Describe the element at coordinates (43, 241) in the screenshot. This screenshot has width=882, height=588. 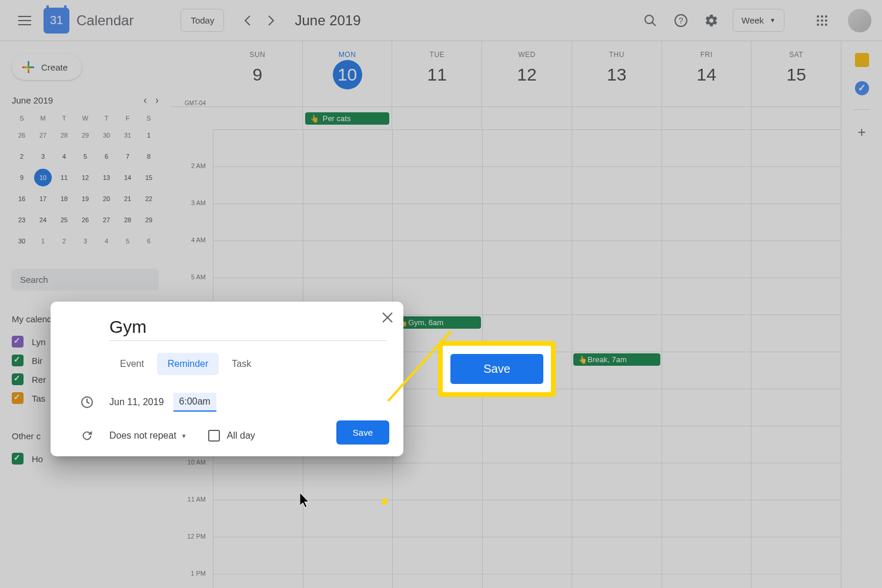
I see `mini-day: 1` at that location.